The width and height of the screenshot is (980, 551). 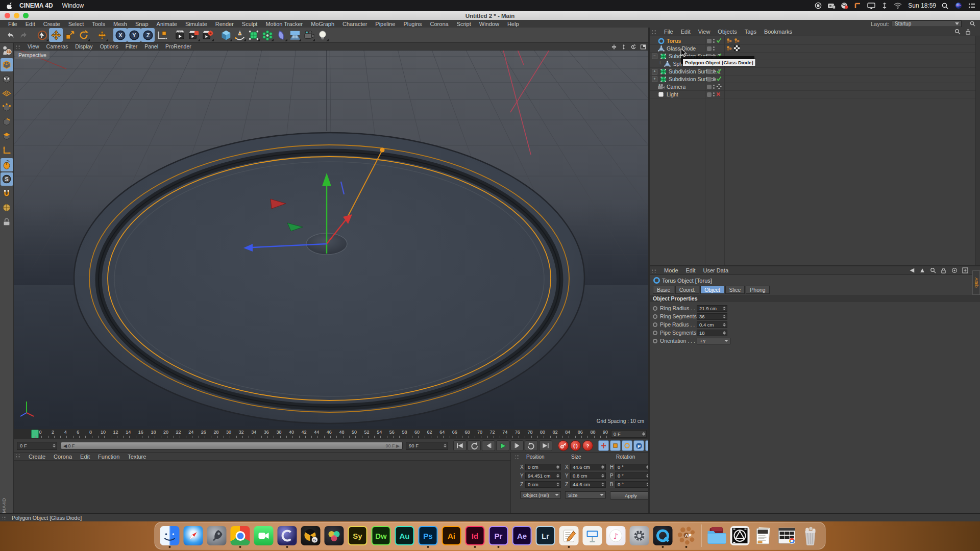 What do you see at coordinates (452, 536) in the screenshot?
I see `dock-adobe-ai: Ai` at bounding box center [452, 536].